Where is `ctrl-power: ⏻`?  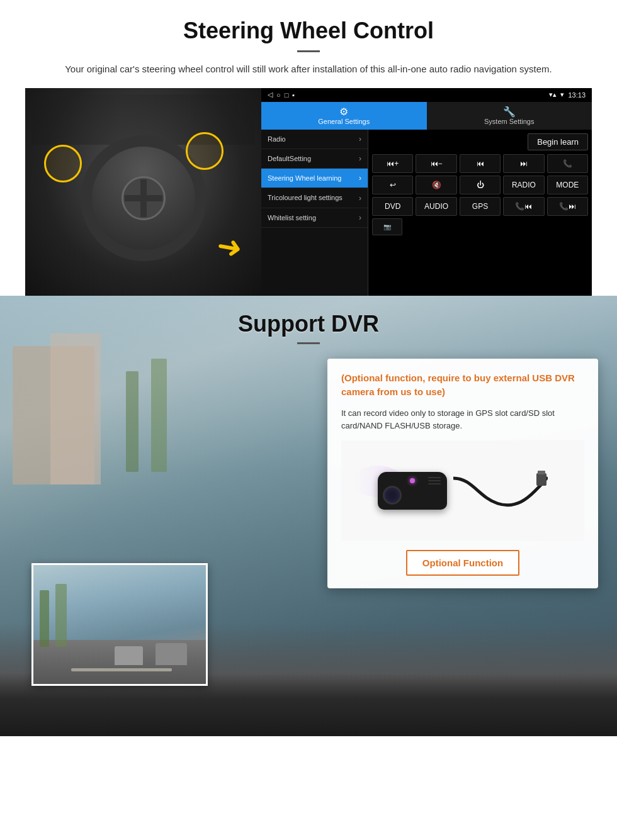
ctrl-power: ⏻ is located at coordinates (480, 185).